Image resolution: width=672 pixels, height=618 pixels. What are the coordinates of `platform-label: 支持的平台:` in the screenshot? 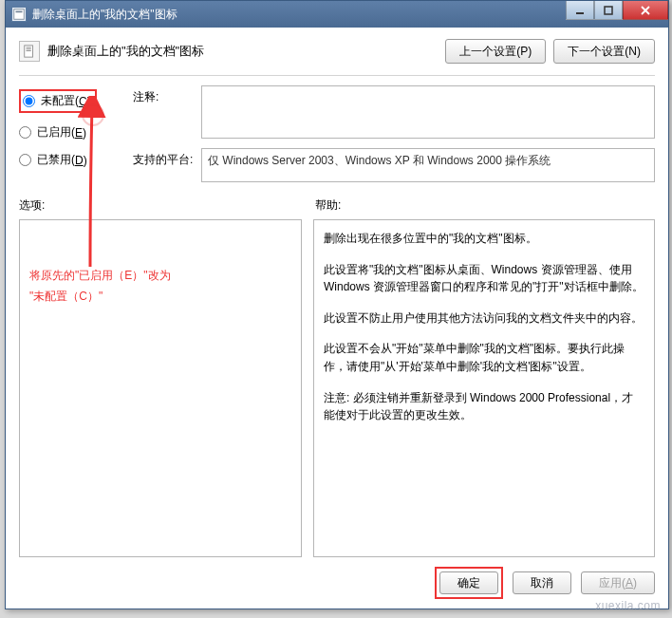 It's located at (167, 165).